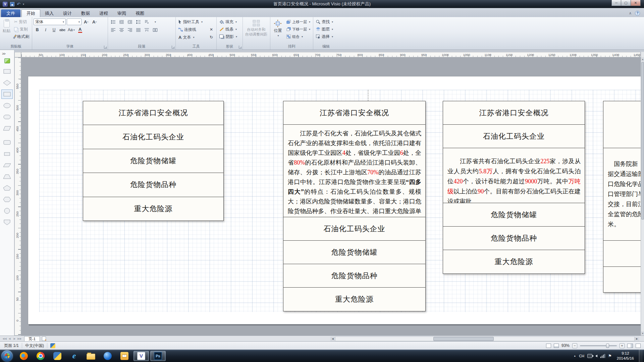 This screenshot has width=644, height=362. What do you see at coordinates (331, 55) in the screenshot?
I see `horizontal-ruler: 5010015020025030035040045050055060065070…` at bounding box center [331, 55].